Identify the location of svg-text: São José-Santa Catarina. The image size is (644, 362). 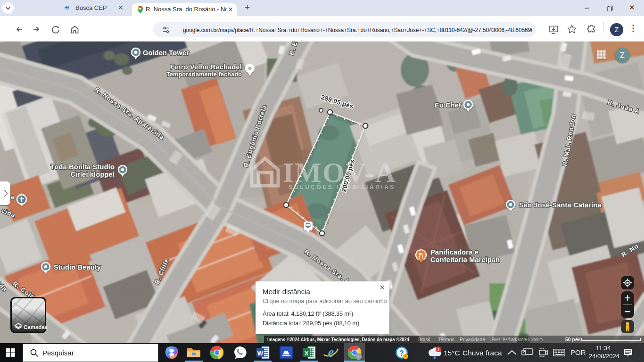
(560, 205).